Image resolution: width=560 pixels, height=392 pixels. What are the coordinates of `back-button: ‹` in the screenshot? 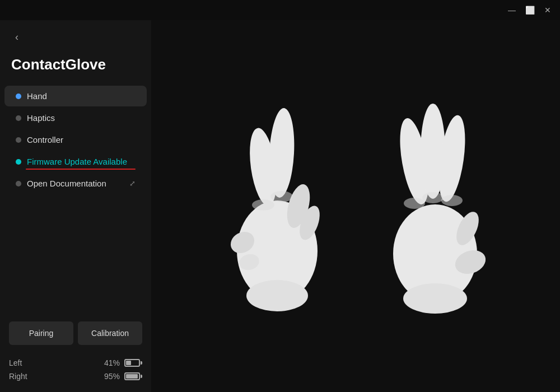 It's located at (17, 37).